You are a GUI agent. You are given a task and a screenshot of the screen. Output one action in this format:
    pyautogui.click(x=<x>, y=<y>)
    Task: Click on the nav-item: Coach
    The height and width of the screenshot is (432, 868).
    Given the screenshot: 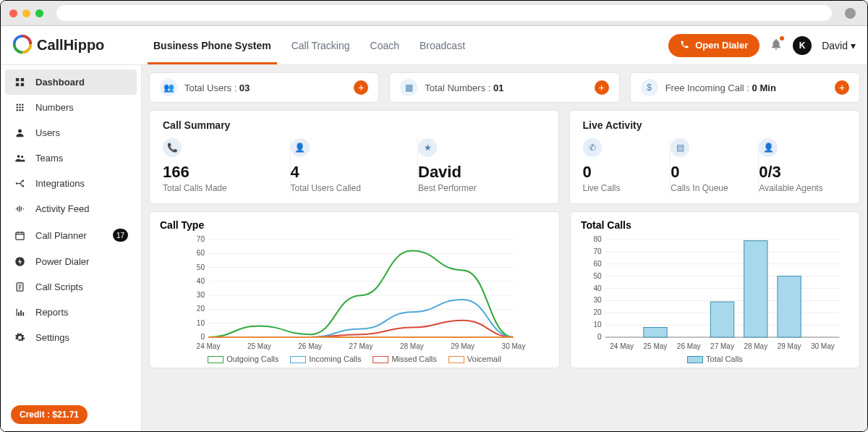 What is the action you would take?
    pyautogui.click(x=385, y=45)
    